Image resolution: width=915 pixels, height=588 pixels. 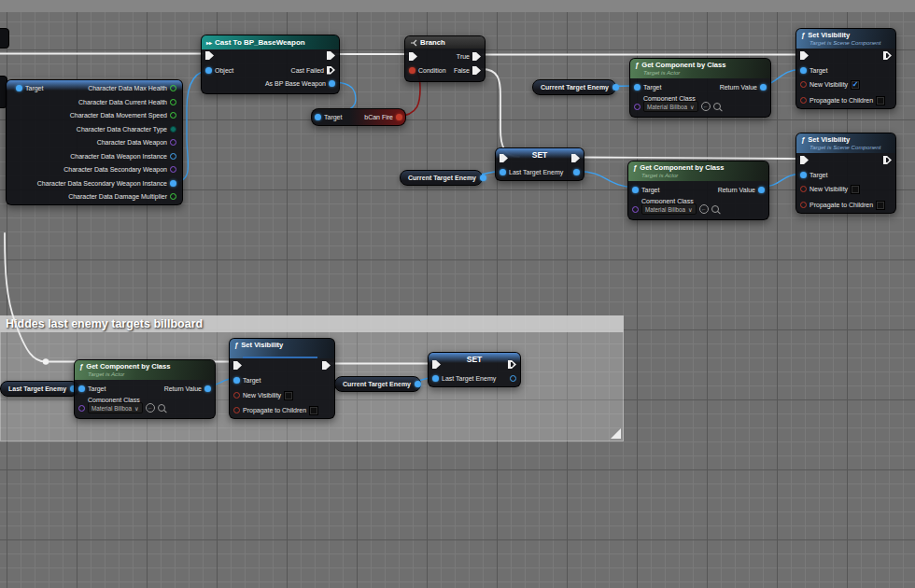 What do you see at coordinates (271, 64) in the screenshot?
I see `node-cast-to-bp-baseweapon: ▸▸ Cast To BP_BaseWeapon Object Cast Fai…` at bounding box center [271, 64].